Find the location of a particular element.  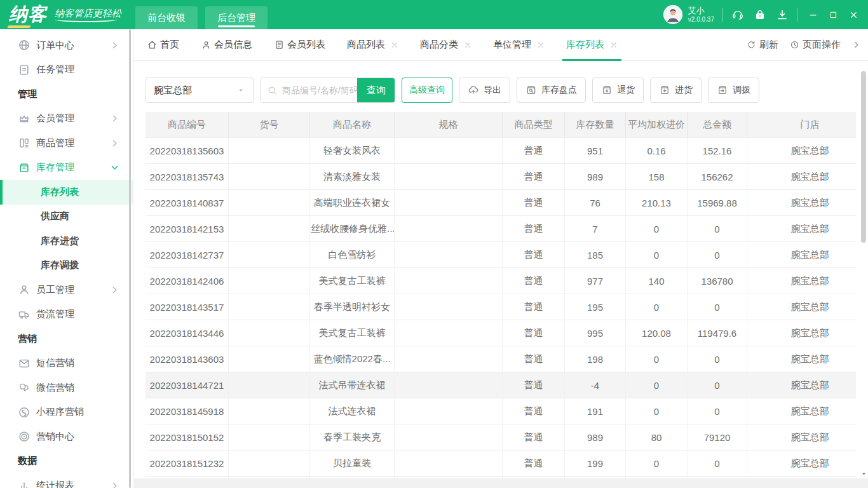

table-cell: 195 is located at coordinates (595, 308).